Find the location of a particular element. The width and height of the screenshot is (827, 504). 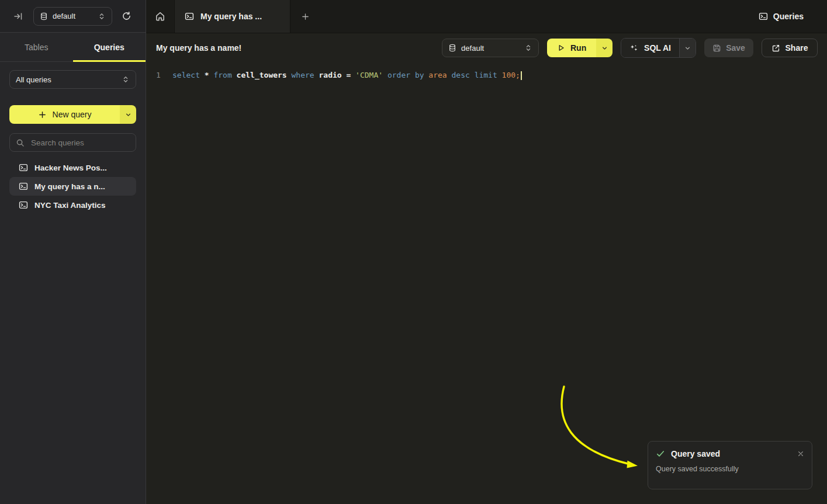

query-list-item-hacker-news: Hacker News Pos... is located at coordinates (72, 168).